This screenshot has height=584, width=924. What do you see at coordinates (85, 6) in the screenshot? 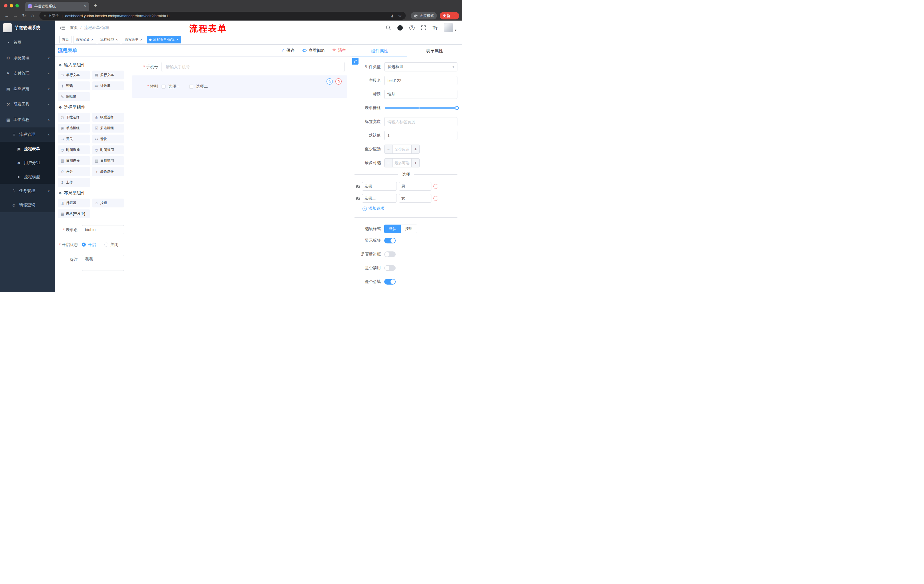
I see `close-tab-icon: ×` at bounding box center [85, 6].